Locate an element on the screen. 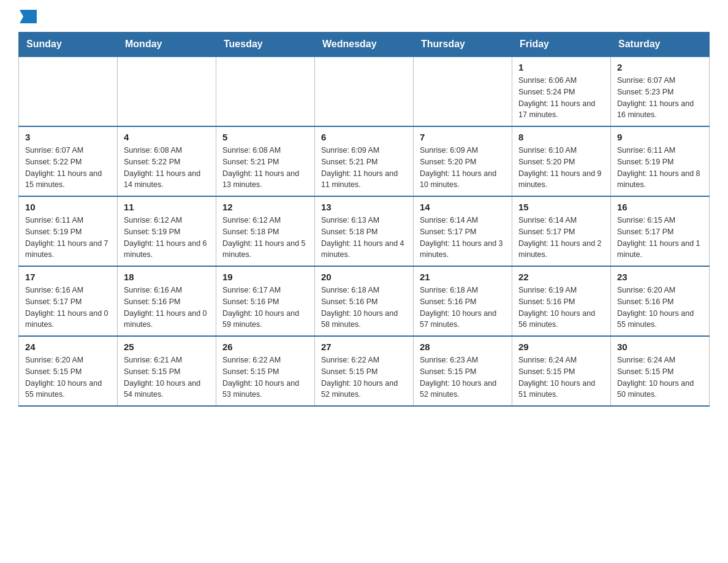 This screenshot has height=563, width=728. day-info: Sunrise: 6:21 AM Sunset: 5:15 PM Dayligh… is located at coordinates (167, 378).